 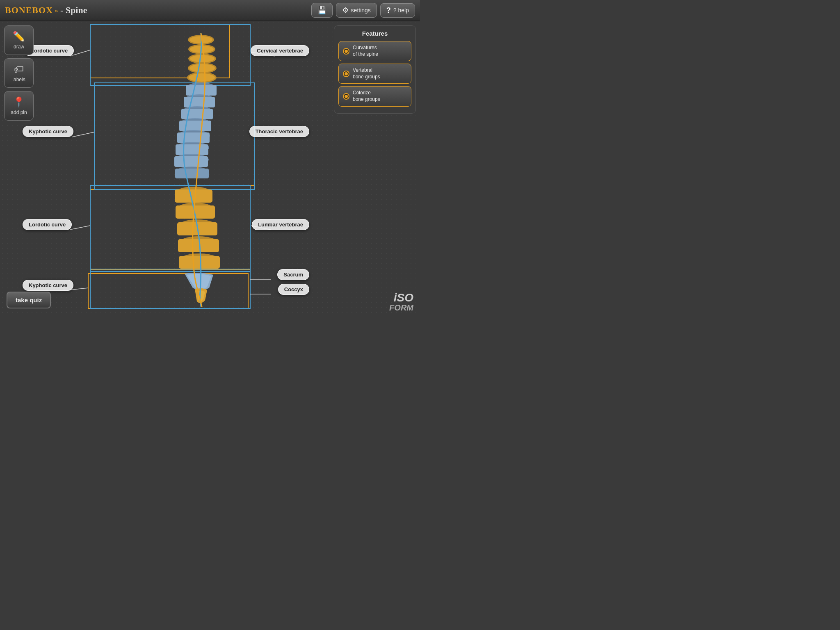 I want to click on feature-colorize-label: Colorizebone groups, so click(x=367, y=96).